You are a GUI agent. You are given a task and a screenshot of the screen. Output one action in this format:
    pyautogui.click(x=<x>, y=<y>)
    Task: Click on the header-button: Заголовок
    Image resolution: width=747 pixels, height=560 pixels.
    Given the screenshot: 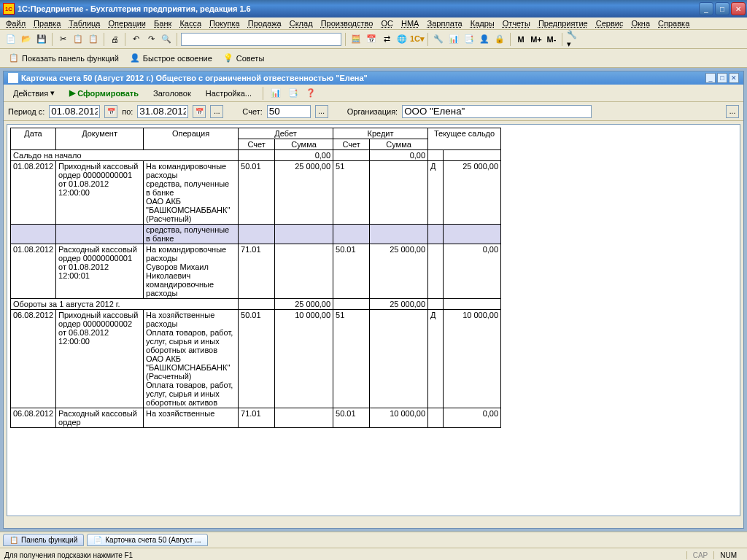 What is the action you would take?
    pyautogui.click(x=172, y=93)
    